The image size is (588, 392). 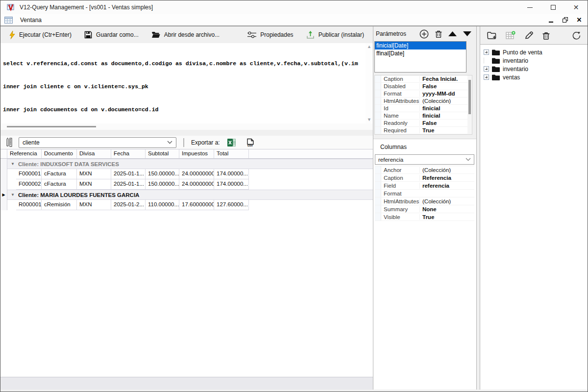 I want to click on publish-button: Publicar (instalar), so click(x=335, y=35).